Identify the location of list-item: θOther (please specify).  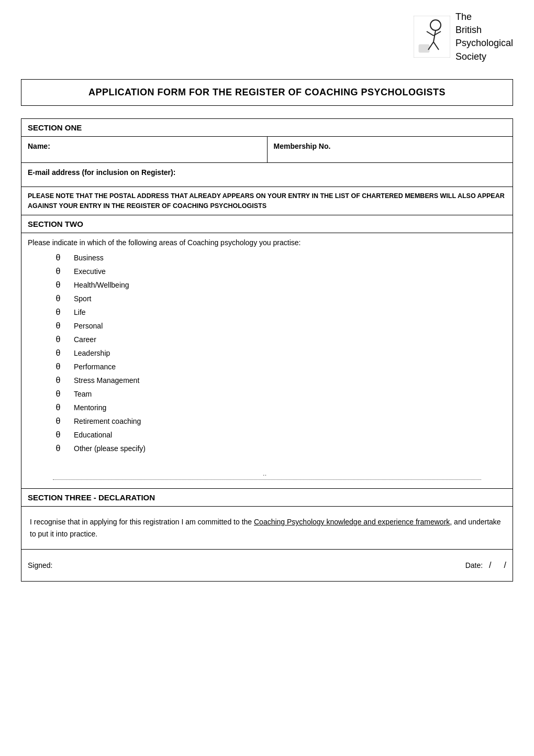
(280, 448).